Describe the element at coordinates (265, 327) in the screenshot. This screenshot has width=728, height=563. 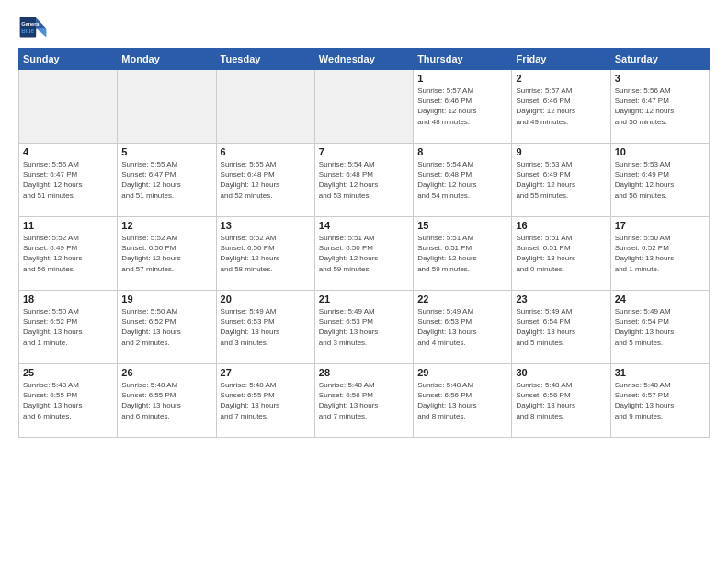
I see `day-cell: 20Sunrise: 5:49 AM Sunset: 6:53 PM Dayli…` at that location.